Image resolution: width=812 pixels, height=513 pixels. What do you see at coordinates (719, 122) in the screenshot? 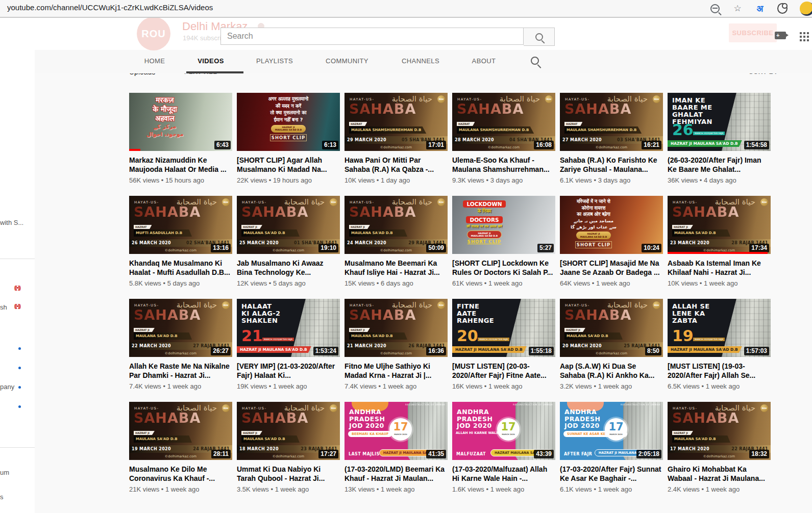
I see `video-thumbnail: IMAN KEBAARE MEGHALATFEHMIYAN26MARCH 202…` at bounding box center [719, 122].